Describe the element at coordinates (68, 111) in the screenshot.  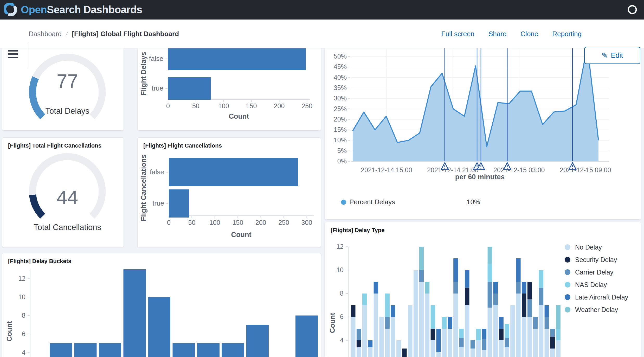
I see `svg-text: Total Delays` at that location.